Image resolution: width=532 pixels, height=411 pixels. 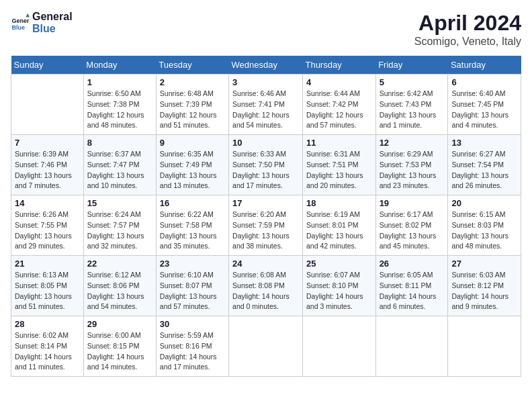 I want to click on day-number: 27, so click(x=484, y=263).